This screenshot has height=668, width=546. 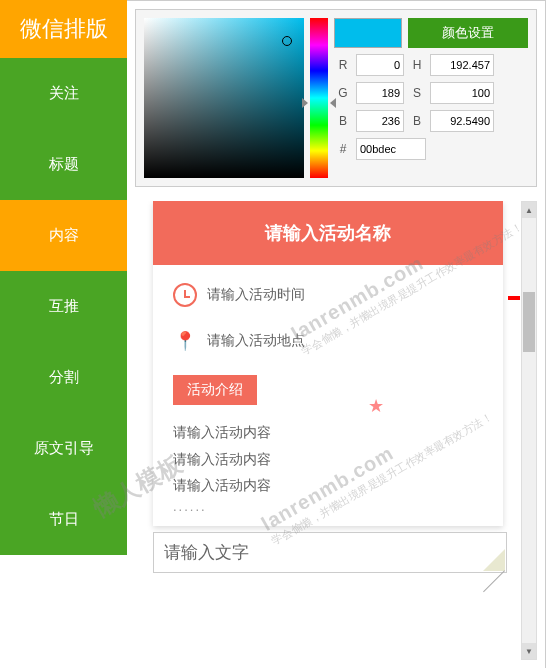 What do you see at coordinates (185, 295) in the screenshot?
I see `clock-icon` at bounding box center [185, 295].